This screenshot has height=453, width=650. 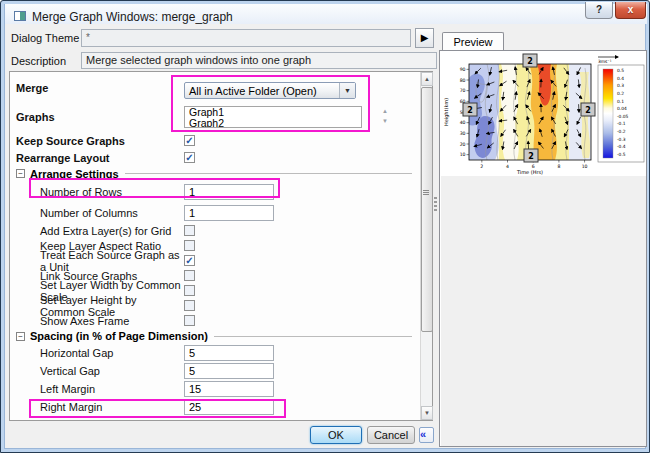 What do you see at coordinates (326, 14) in the screenshot?
I see `title-bar: Merge Graph Windows: merge_graph` at bounding box center [326, 14].